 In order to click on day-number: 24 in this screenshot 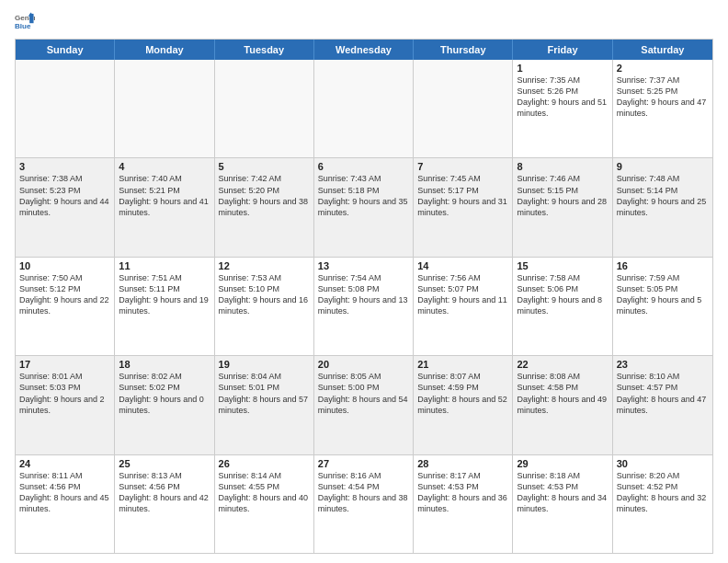, I will do `click(64, 464)`.